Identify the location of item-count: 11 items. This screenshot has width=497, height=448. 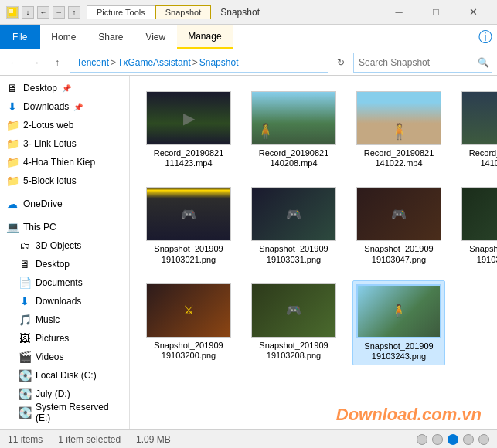
(25, 440).